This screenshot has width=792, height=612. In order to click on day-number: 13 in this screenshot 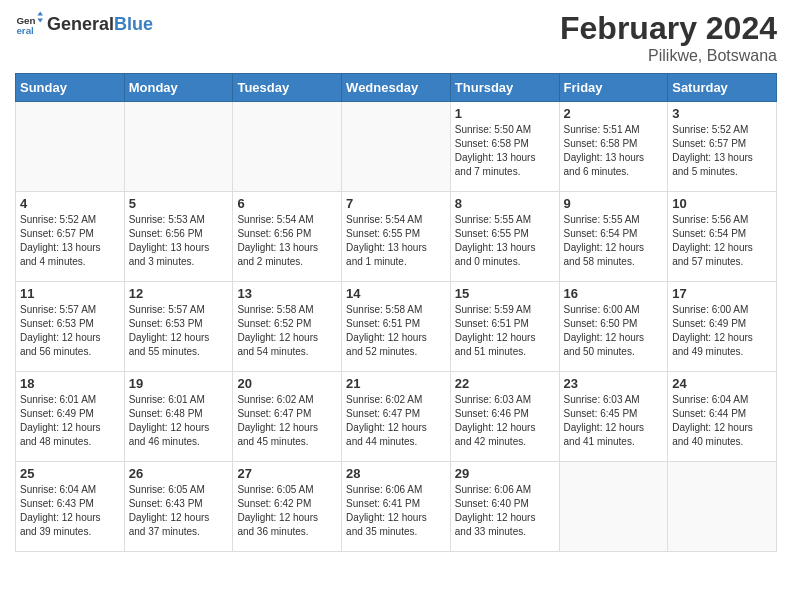, I will do `click(287, 294)`.